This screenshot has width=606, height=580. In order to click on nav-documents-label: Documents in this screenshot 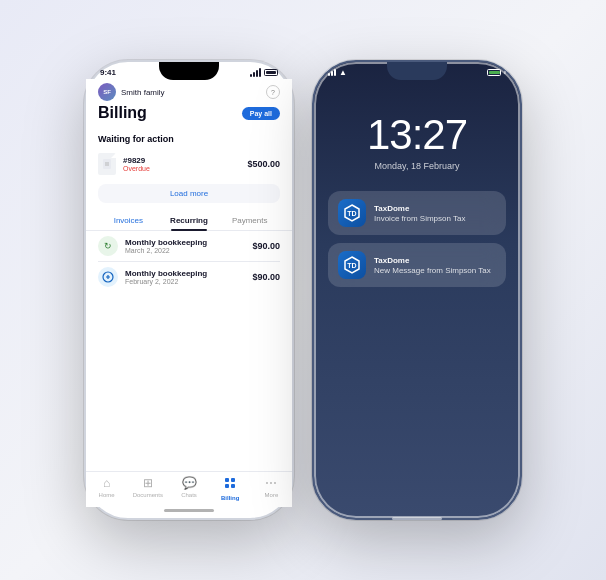, I will do `click(148, 495)`.